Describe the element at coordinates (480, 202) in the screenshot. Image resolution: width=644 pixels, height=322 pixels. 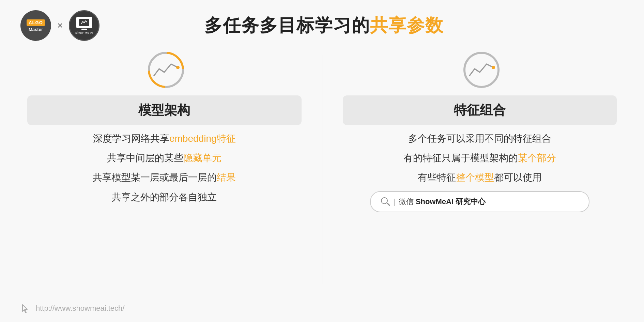
I see `search-box: | 微信 ShowMeAI 研究中心` at that location.